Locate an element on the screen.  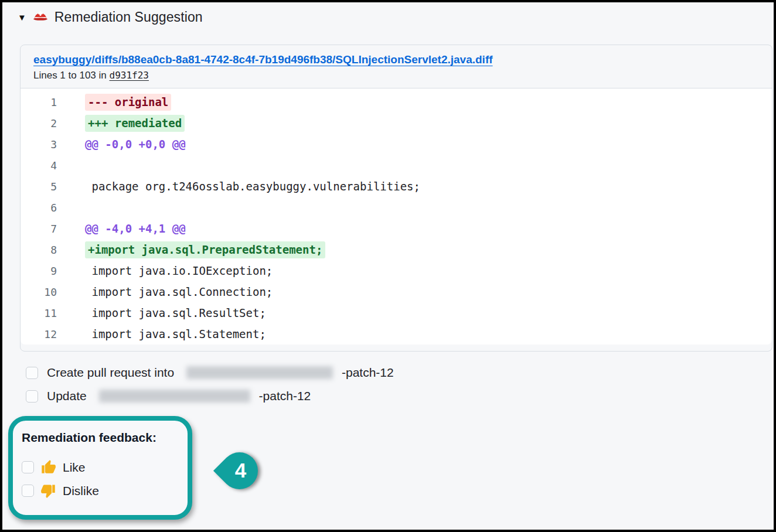
update-branch-checkbox-row: Update -patch-12 is located at coordinates (210, 396).